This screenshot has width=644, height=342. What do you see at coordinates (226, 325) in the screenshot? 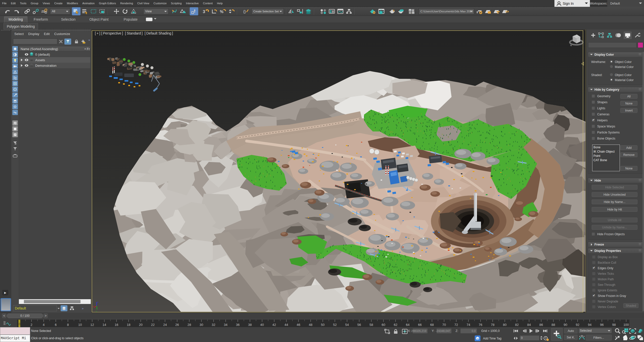
I see `svg-text: 34` at bounding box center [226, 325].